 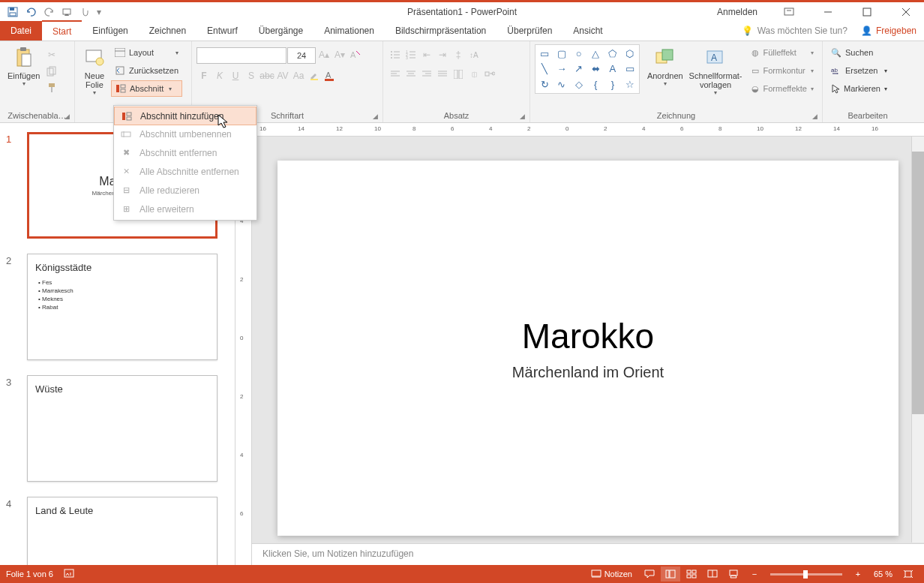 What do you see at coordinates (168, 31) in the screenshot?
I see `tab-zeichnen: Zeichnen` at bounding box center [168, 31].